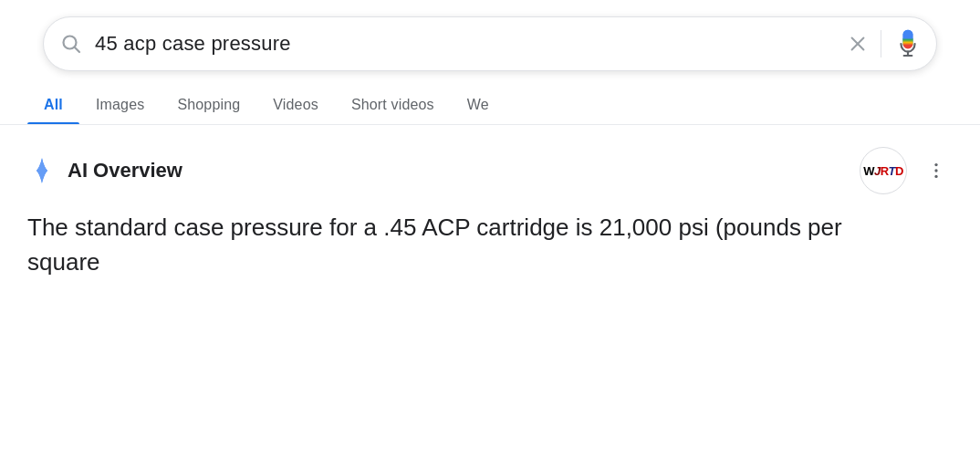 This screenshot has width=980, height=469. Describe the element at coordinates (883, 171) in the screenshot. I see `wjrt-logo: WJRTD` at that location.